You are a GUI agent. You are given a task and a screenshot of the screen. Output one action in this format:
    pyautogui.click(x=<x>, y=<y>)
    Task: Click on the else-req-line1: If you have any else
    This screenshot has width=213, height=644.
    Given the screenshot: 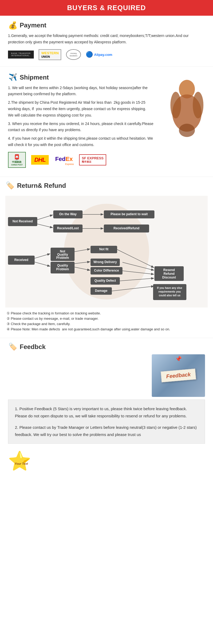 What is the action you would take?
    pyautogui.click(x=170, y=288)
    